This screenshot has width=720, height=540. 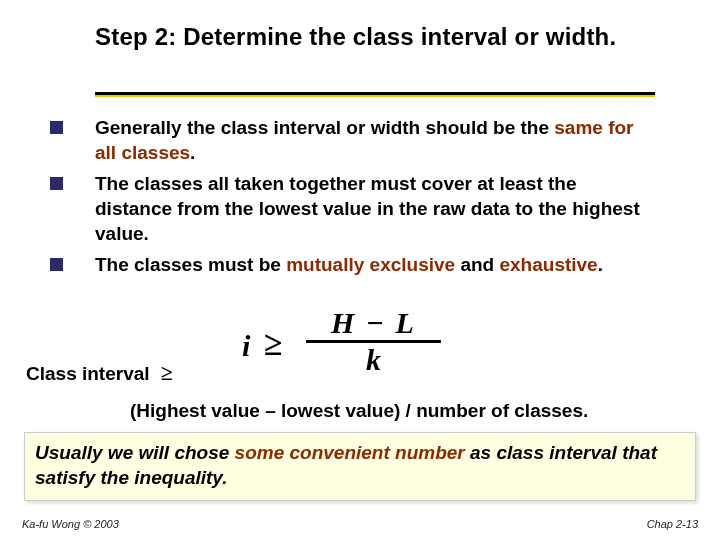 I want to click on formula-numerator: H − L, so click(x=374, y=323).